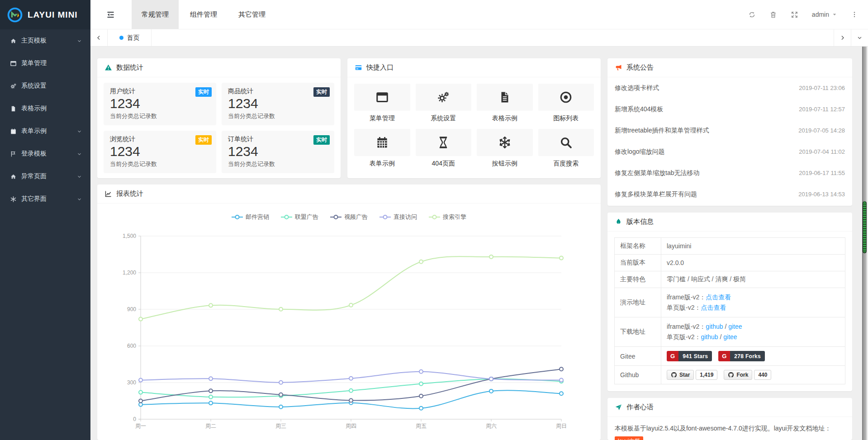 The width and height of the screenshot is (868, 440). What do you see at coordinates (629, 438) in the screenshot?
I see `layui-doc-badge: layui文档` at bounding box center [629, 438].